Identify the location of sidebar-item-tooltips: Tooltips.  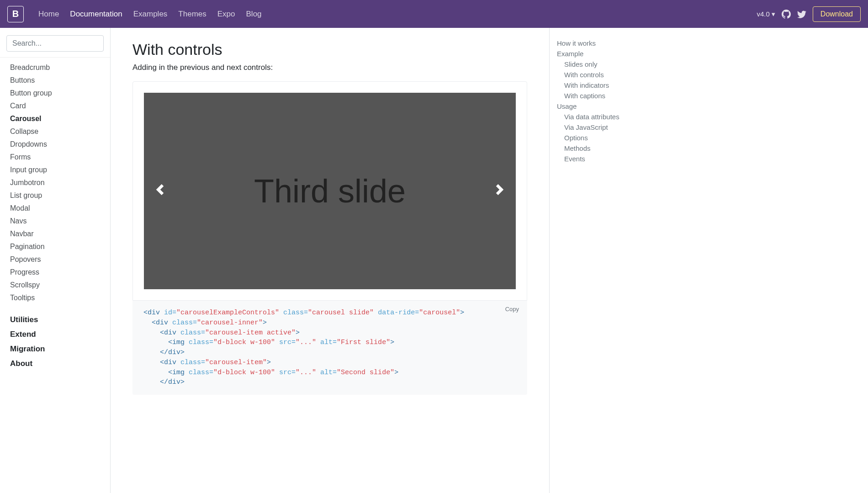
(60, 298).